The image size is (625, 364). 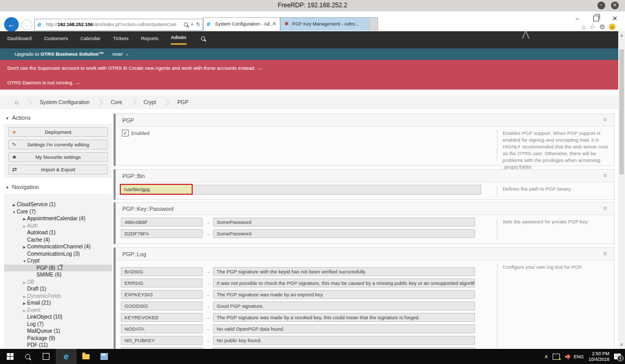 I want to click on pair-value-input: The PGP signature with the keyid has not…, so click(x=344, y=272).